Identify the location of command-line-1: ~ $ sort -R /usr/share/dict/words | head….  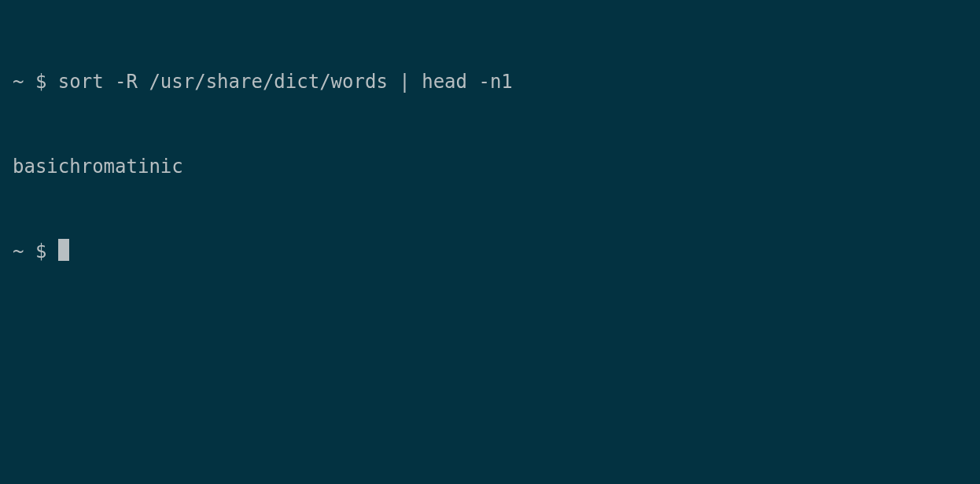
(490, 82).